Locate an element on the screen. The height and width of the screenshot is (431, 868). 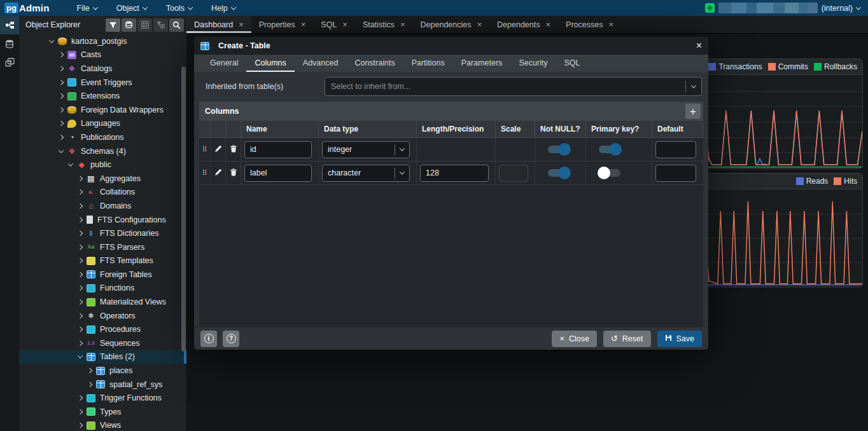
sql-info-button: i is located at coordinates (209, 339).